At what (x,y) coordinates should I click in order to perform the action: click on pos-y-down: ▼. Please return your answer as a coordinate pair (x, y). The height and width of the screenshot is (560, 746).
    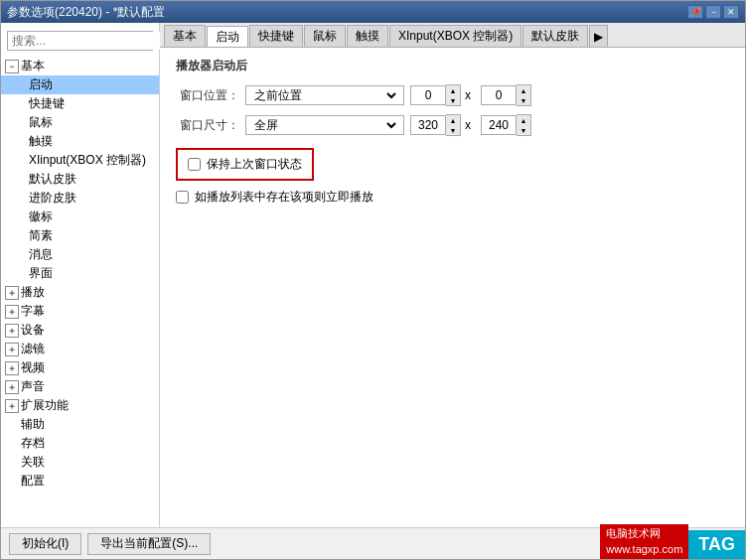
    Looking at the image, I should click on (523, 100).